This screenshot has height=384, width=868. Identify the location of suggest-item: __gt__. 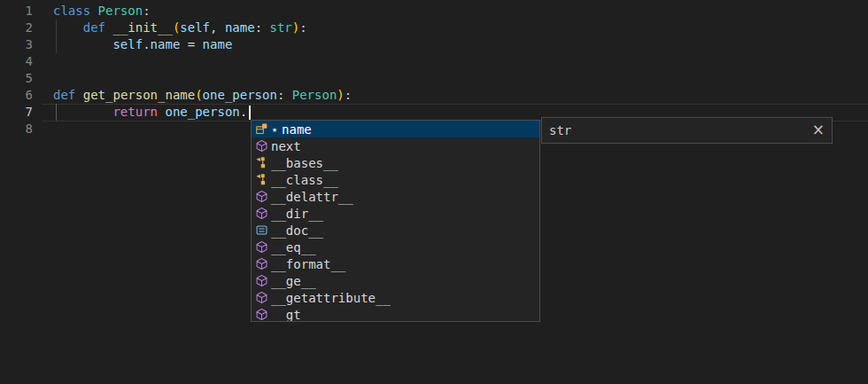
(395, 314).